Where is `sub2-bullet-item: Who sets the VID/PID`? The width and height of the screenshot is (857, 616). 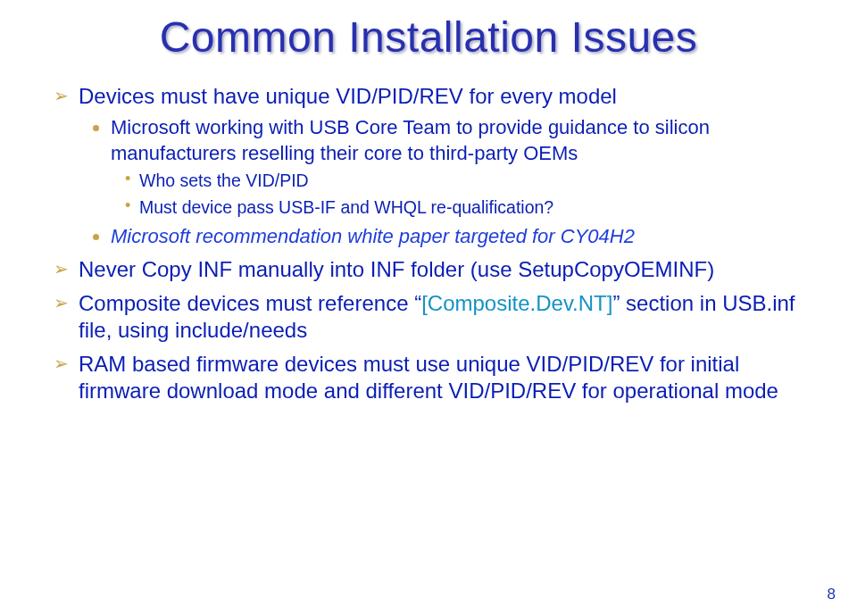 sub2-bullet-item: Who sets the VID/PID is located at coordinates (463, 180).